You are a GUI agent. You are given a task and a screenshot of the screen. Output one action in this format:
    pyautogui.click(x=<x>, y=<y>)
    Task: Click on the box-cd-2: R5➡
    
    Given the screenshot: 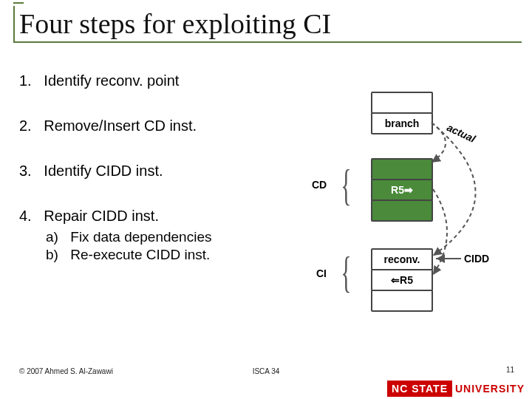 What is the action you would take?
    pyautogui.click(x=402, y=190)
    